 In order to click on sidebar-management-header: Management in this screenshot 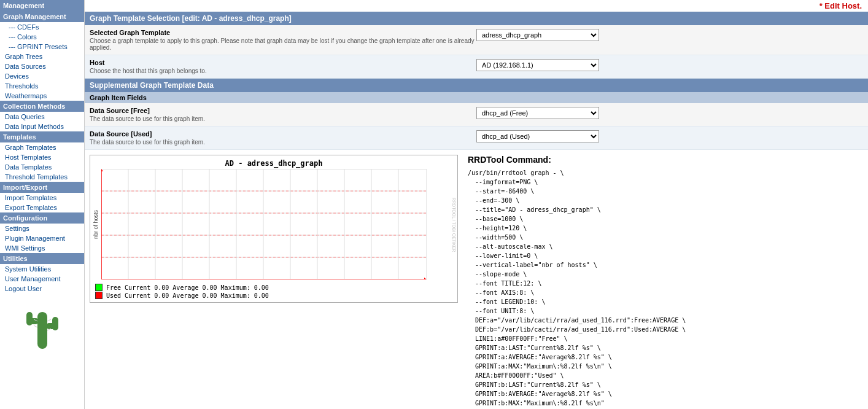, I will do `click(42, 6)`.